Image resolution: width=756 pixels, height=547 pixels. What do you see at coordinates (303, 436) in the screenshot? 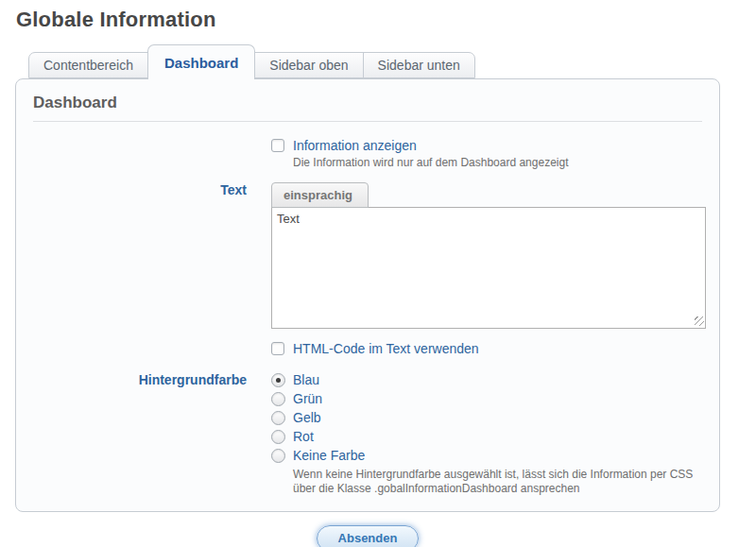
I see `radio-rot-label: Rot` at bounding box center [303, 436].